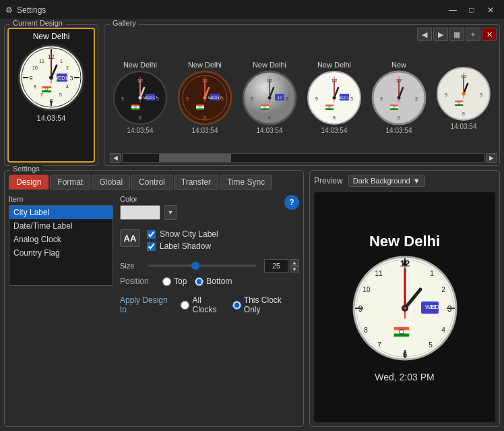 The image size is (504, 431). What do you see at coordinates (292, 202) in the screenshot?
I see `help-button: ?` at bounding box center [292, 202].